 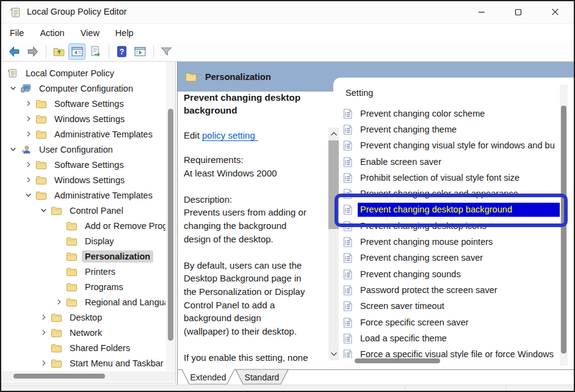 What do you see at coordinates (32, 51) in the screenshot?
I see `forward-button` at bounding box center [32, 51].